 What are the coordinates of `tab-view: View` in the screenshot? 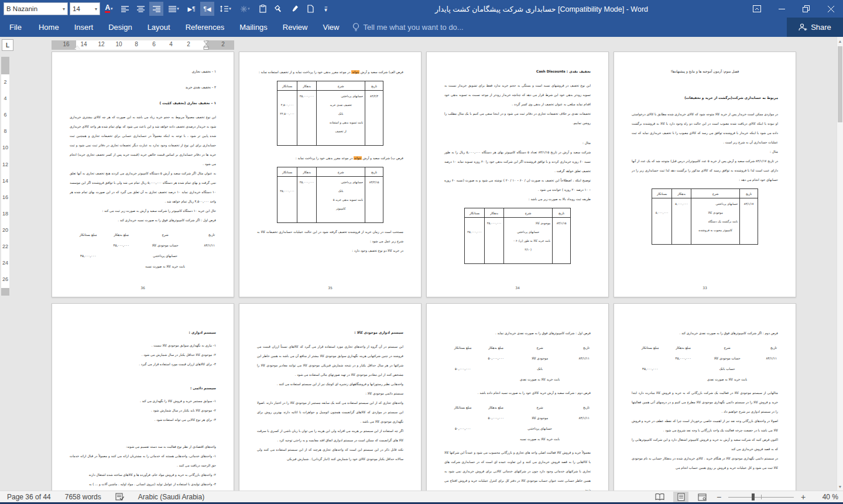 It's located at (331, 27).